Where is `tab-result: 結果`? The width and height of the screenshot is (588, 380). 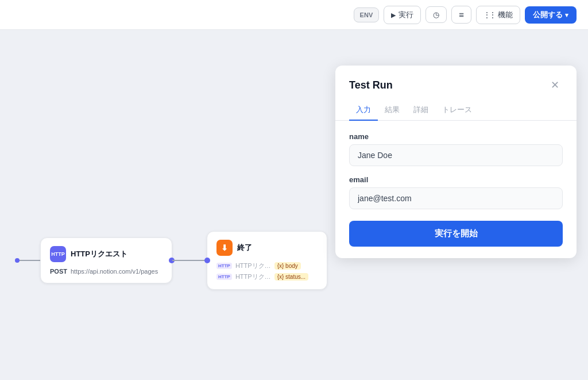
tab-result: 結果 is located at coordinates (392, 110).